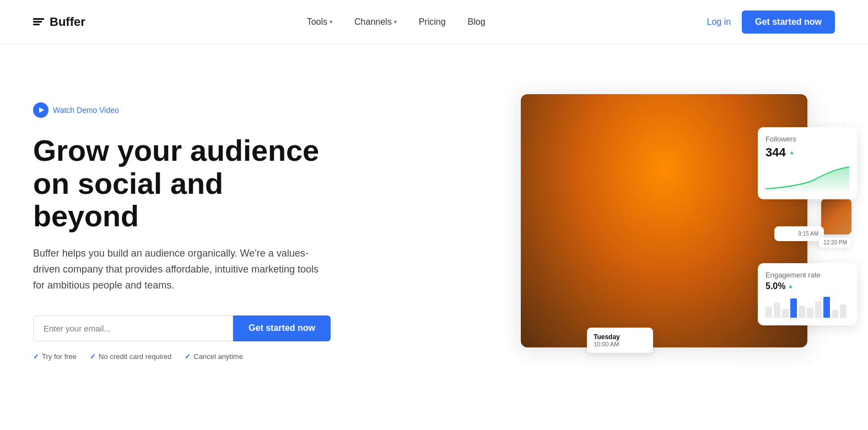  What do you see at coordinates (55, 357) in the screenshot?
I see `badge-try-free: ✓ Try for free` at bounding box center [55, 357].